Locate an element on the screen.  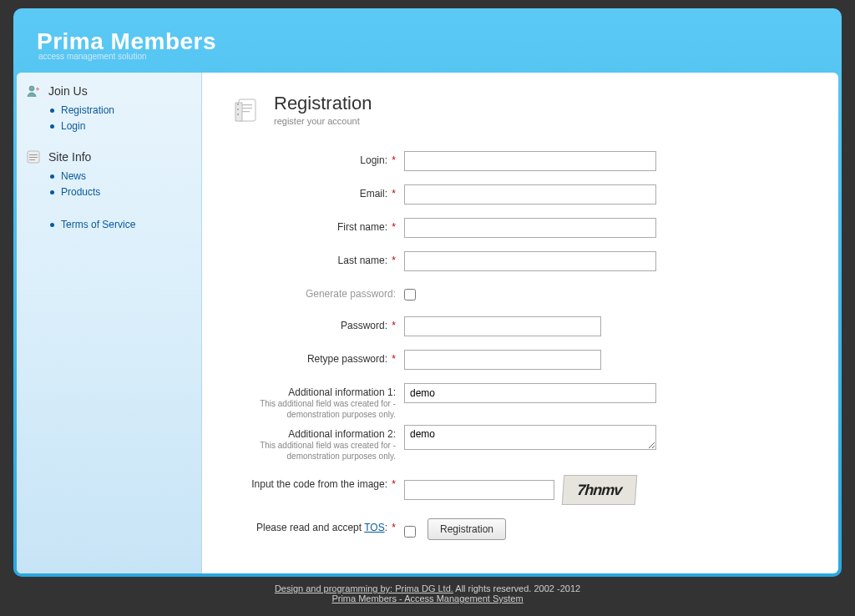
password-label: Password: * is located at coordinates (319, 324).